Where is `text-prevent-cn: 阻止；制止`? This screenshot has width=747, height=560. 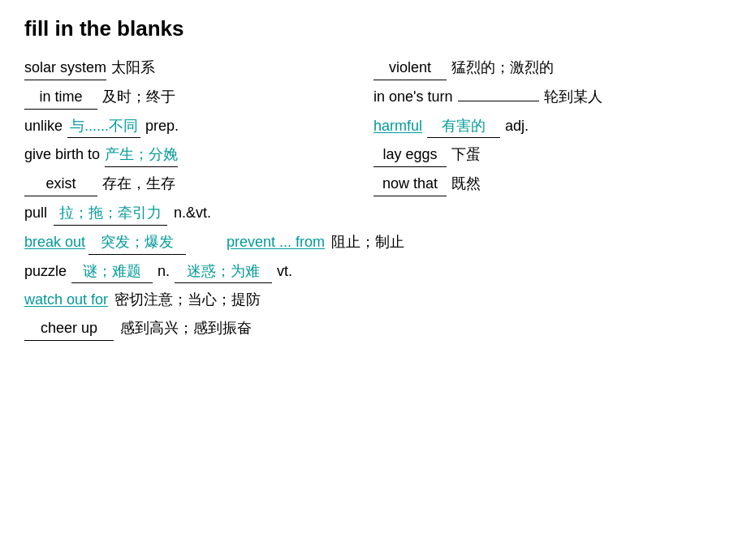
text-prevent-cn: 阻止；制止 is located at coordinates (368, 242).